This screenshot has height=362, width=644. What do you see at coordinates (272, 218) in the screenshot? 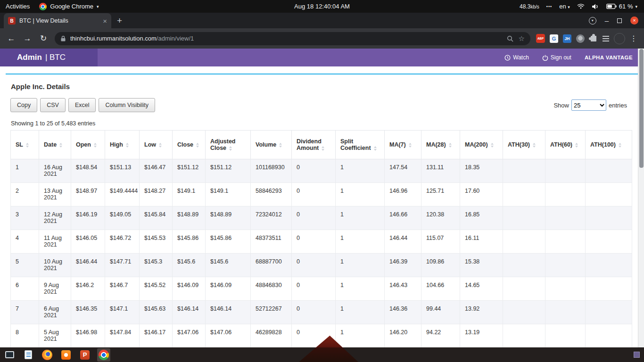
I see `cell: 72324012` at bounding box center [272, 218].